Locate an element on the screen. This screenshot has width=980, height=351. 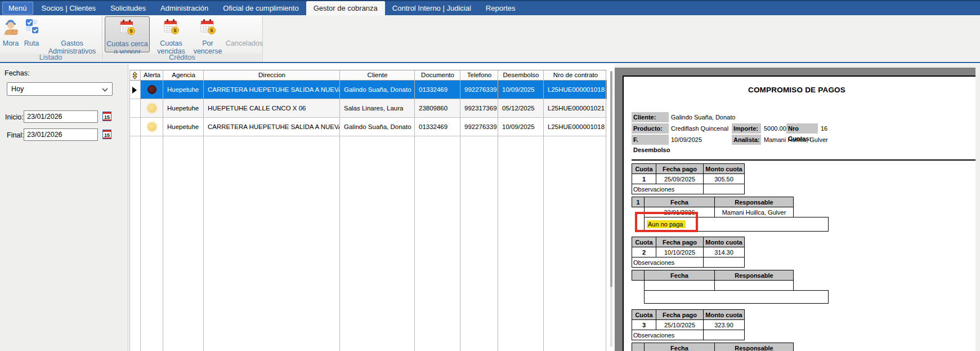
group-label-listado: Listado is located at coordinates (51, 58).